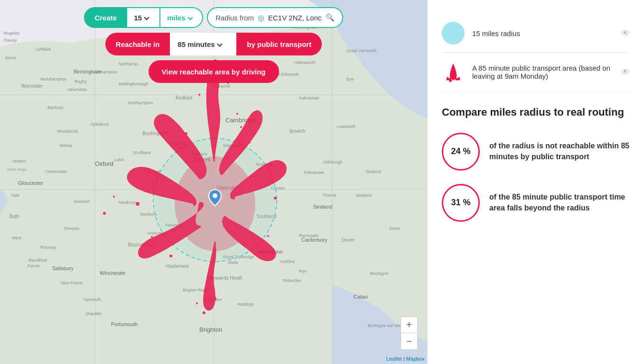 The height and width of the screenshot is (364, 644). Describe the element at coordinates (275, 18) in the screenshot. I see `radius-from-group: Radius from ◎ EC1V 2NZ, Lonc 🔍` at that location.